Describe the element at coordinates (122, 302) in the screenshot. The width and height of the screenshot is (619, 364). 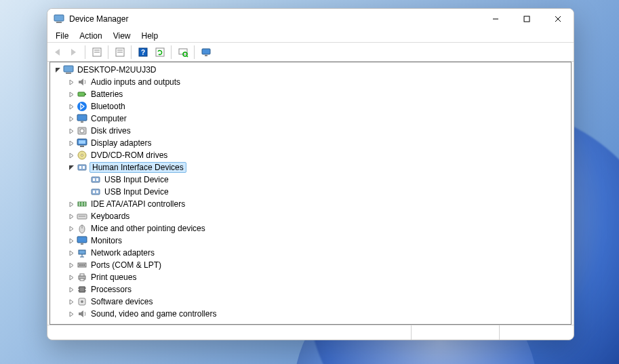
I see `tree-node-label: Software devices` at that location.